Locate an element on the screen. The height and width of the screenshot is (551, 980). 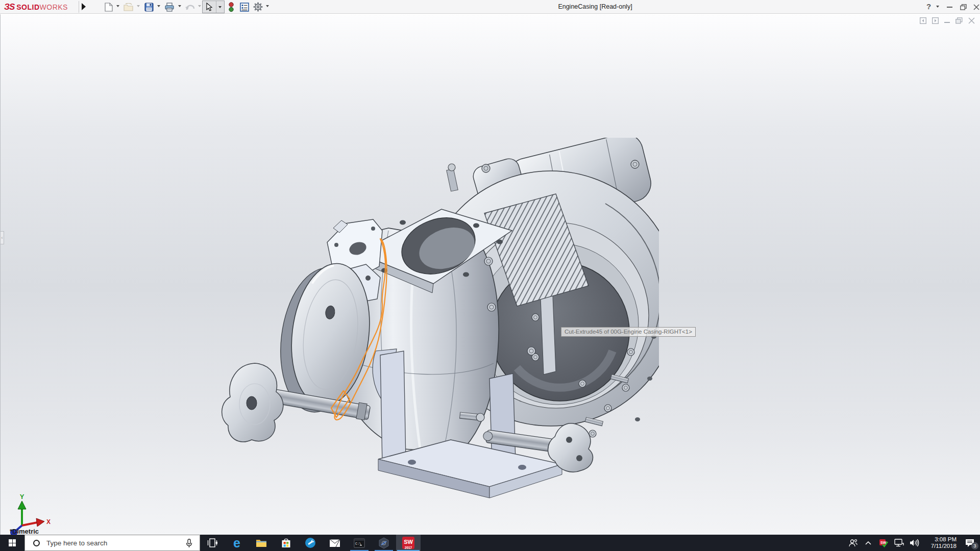
undo-arrow-icon is located at coordinates (190, 7).